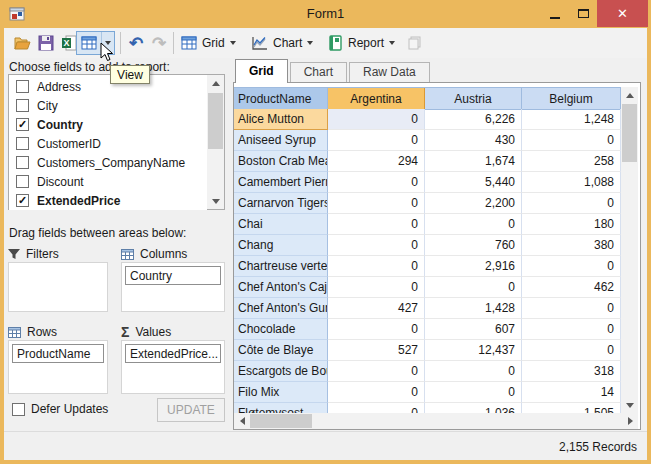 This screenshot has width=651, height=464. I want to click on grid-cell: 180, so click(572, 224).